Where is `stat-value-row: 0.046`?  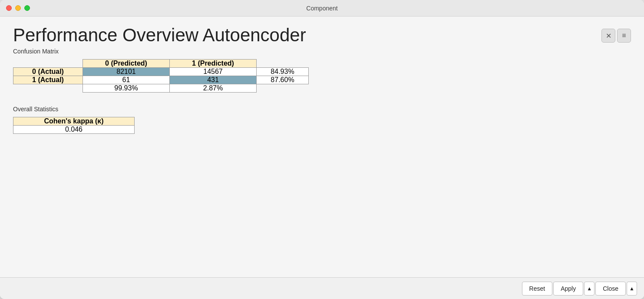 stat-value-row: 0.046 is located at coordinates (74, 130).